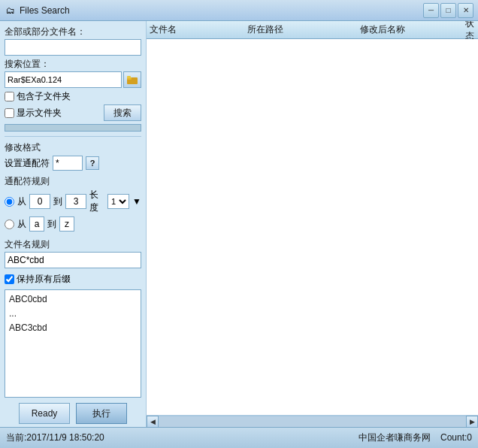 The width and height of the screenshot is (478, 448). I want to click on minimize-button: ─, so click(431, 11).